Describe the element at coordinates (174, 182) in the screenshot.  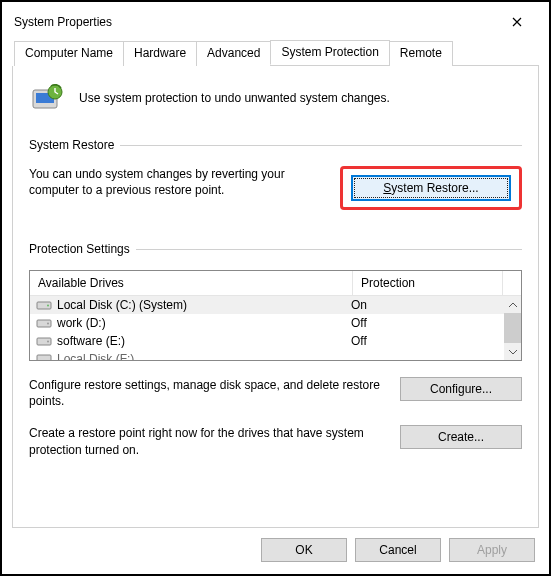
I see `restore-description: You can undo system changes by reverting…` at that location.